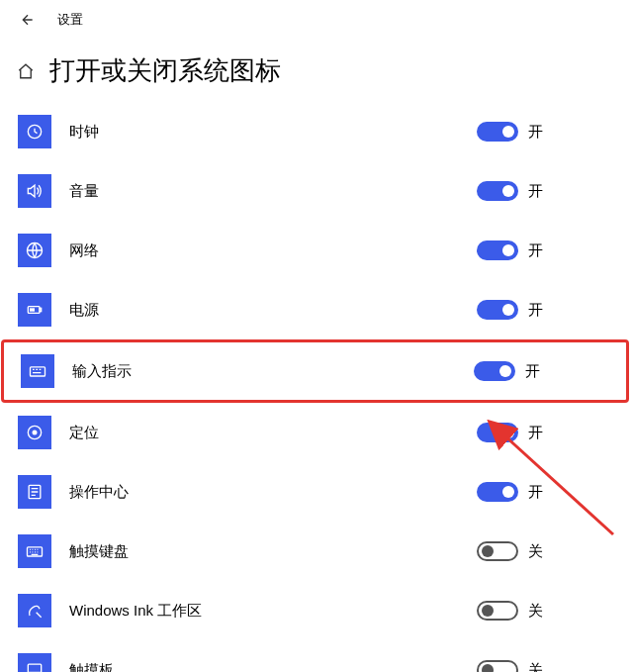  Describe the element at coordinates (165, 71) in the screenshot. I see `page-title: 打开或关闭系统图标` at that location.